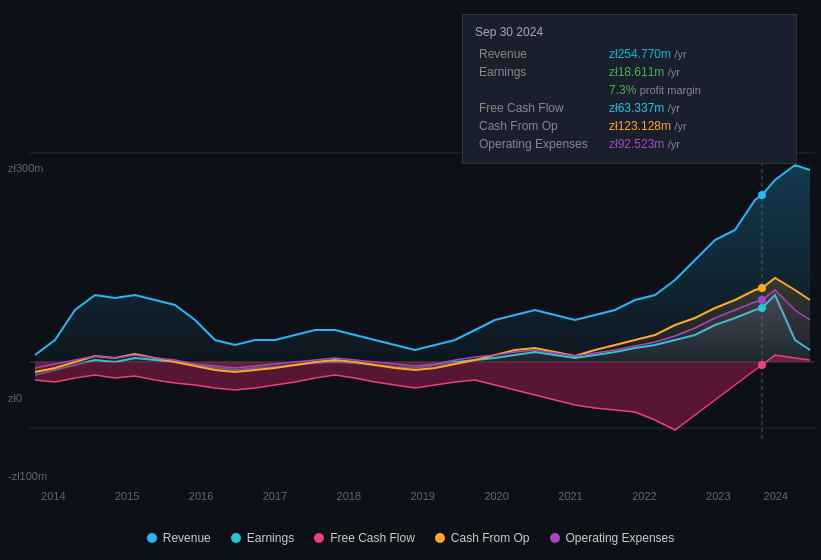 This screenshot has width=821, height=560. I want to click on legend-dot-cashfromop, so click(440, 538).